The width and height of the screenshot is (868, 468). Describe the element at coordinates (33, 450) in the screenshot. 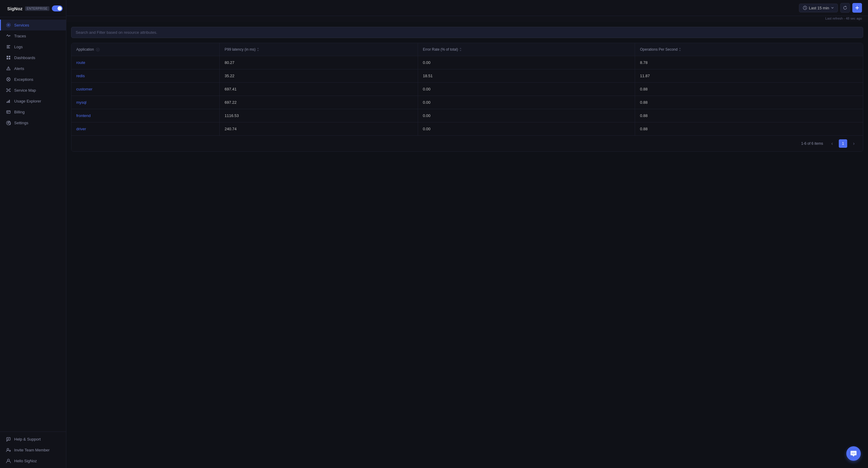

I see `sidebar-item-invite-team: Invite Team Member` at that location.